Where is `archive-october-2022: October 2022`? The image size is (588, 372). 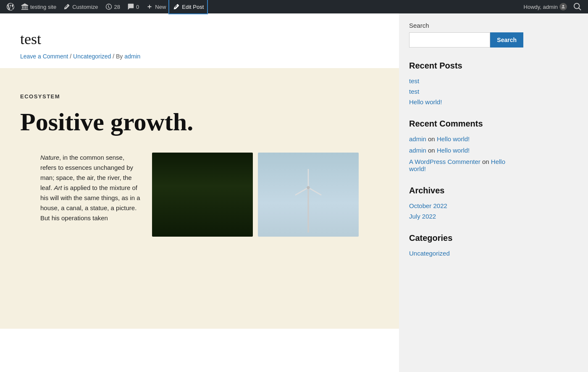
archive-october-2022: October 2022 is located at coordinates (466, 206).